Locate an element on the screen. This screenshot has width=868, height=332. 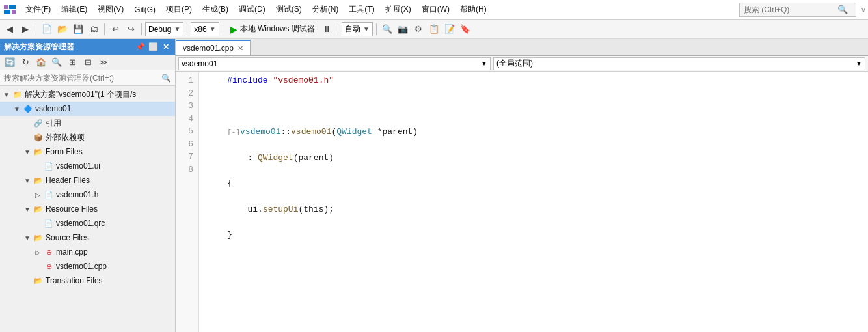
sb-home-button: 🏠 is located at coordinates (41, 62).